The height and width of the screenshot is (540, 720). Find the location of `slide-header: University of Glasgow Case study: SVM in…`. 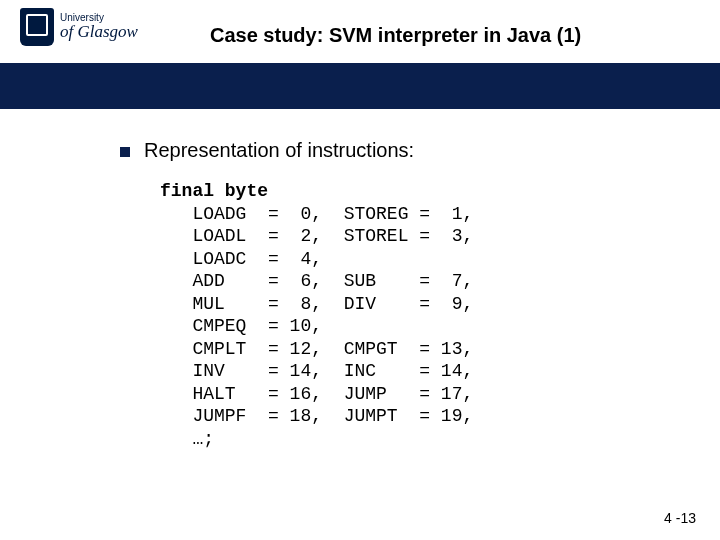

slide-header: University of Glasgow Case study: SVM in… is located at coordinates (360, 30).